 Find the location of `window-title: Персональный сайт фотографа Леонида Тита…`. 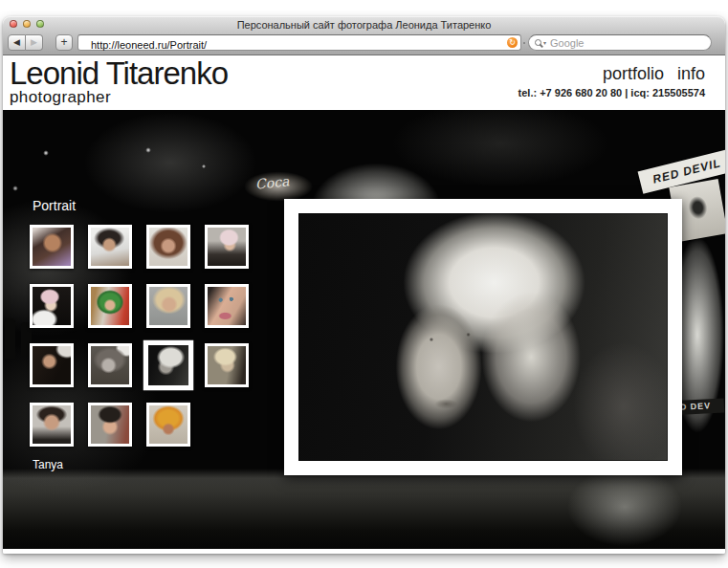

window-title: Персональный сайт фотографа Леонида Тита… is located at coordinates (364, 25).